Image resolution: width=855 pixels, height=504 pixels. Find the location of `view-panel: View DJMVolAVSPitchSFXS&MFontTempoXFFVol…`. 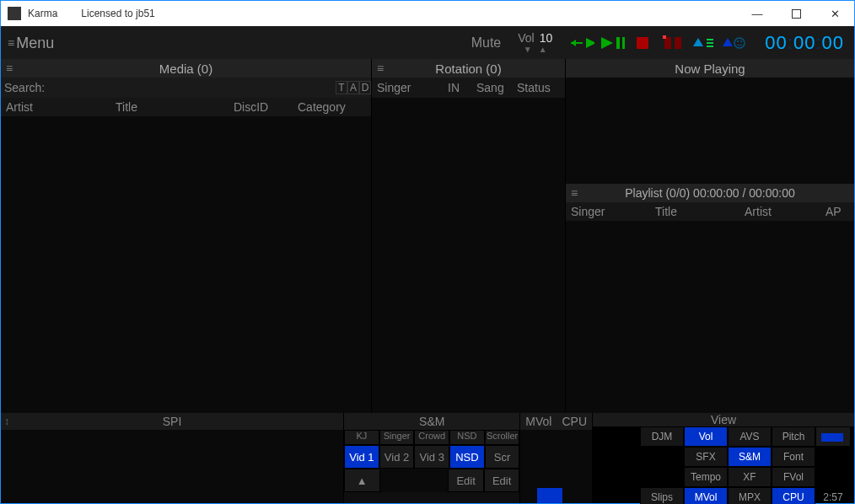

view-panel: View DJMVolAVSPitchSFXS&MFontTempoXFFVol… is located at coordinates (723, 458).